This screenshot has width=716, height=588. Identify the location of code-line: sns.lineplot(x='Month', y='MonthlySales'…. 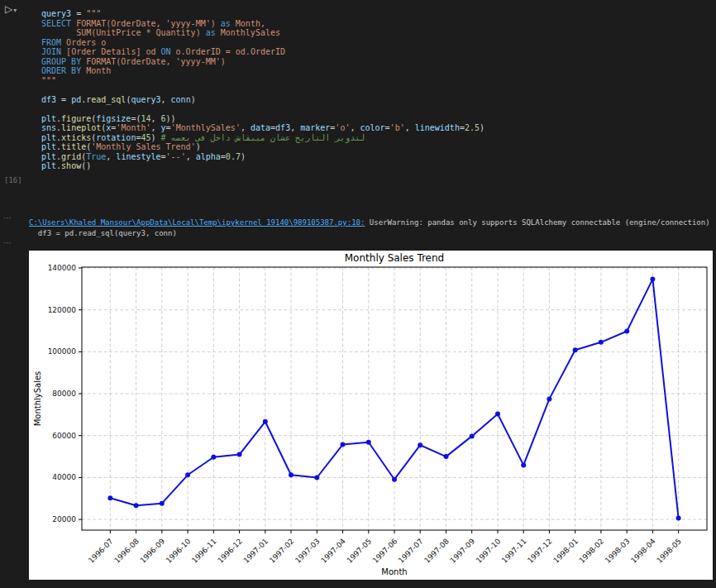
(263, 128).